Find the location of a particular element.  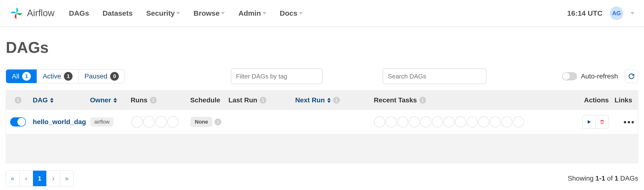

tab-count: 1 is located at coordinates (26, 76).